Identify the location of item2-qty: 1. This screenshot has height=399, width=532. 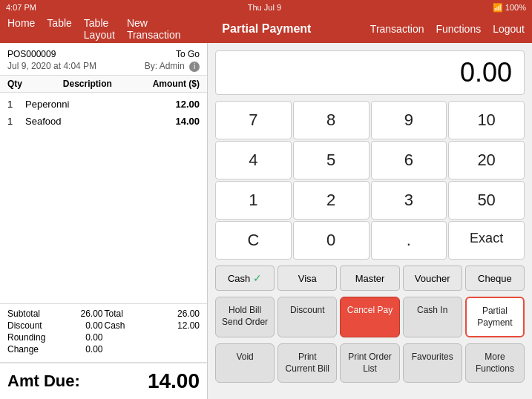
(16, 122).